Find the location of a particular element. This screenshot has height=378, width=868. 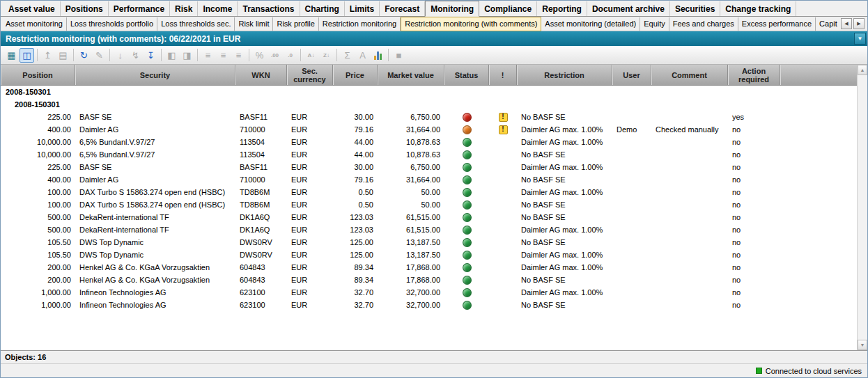

bar-chart-icon is located at coordinates (378, 56).